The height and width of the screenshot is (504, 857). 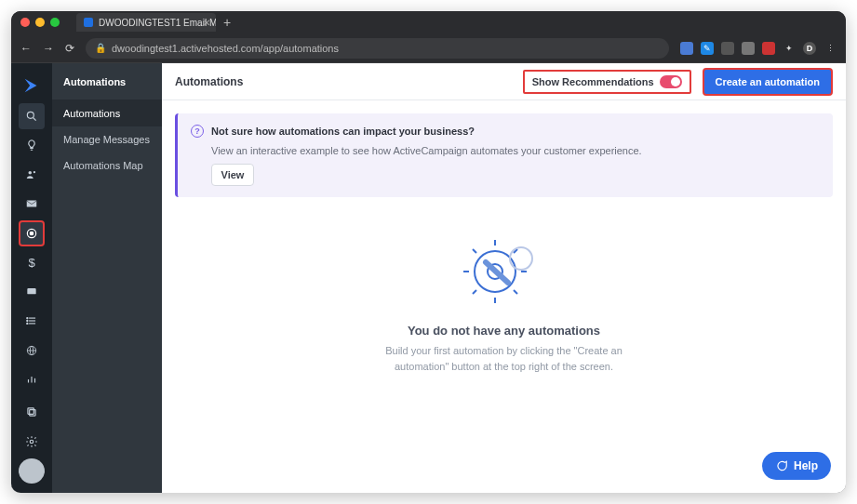 What do you see at coordinates (107, 166) in the screenshot?
I see `sidebar-item-automations-map: Automations Map` at bounding box center [107, 166].